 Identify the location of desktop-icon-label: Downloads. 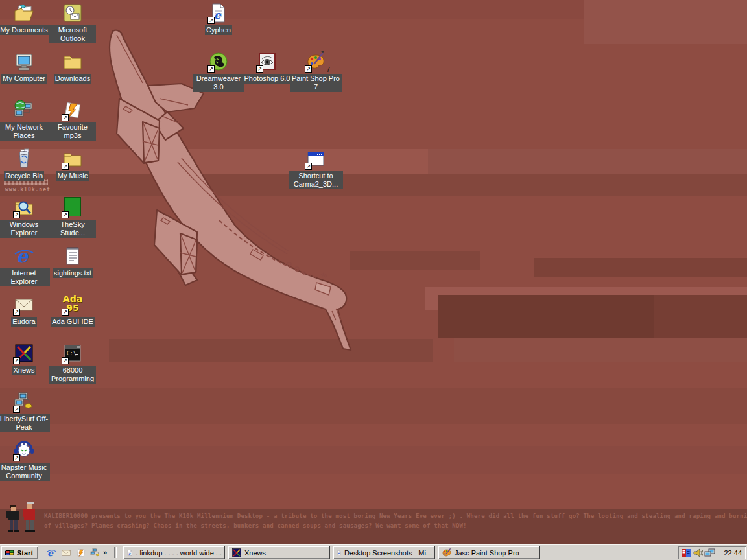
(73, 79).